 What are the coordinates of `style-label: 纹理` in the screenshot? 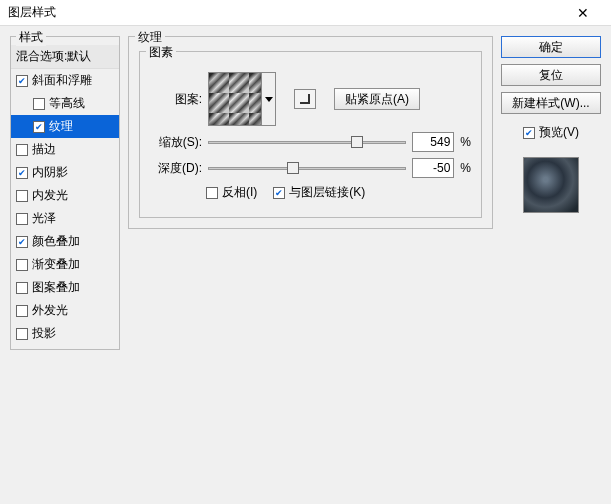 It's located at (61, 126).